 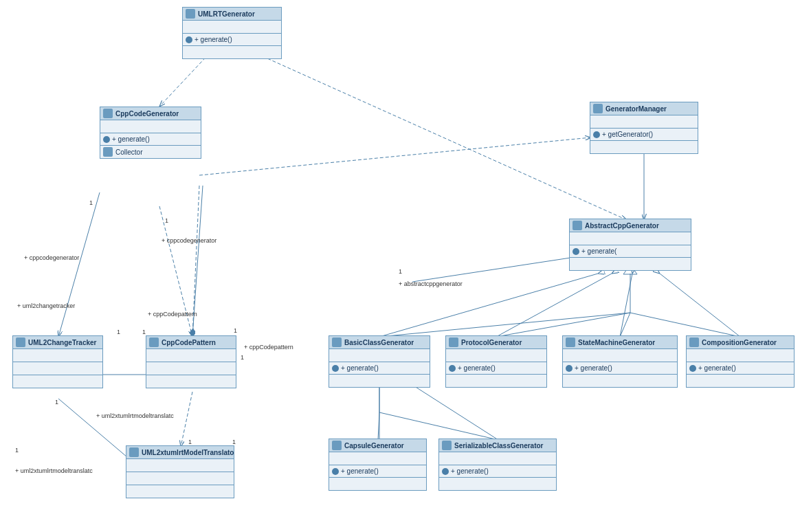 What do you see at coordinates (630, 245) in the screenshot?
I see `class-abstractcppgenerator: AbstractCppGenerator + generate(` at bounding box center [630, 245].